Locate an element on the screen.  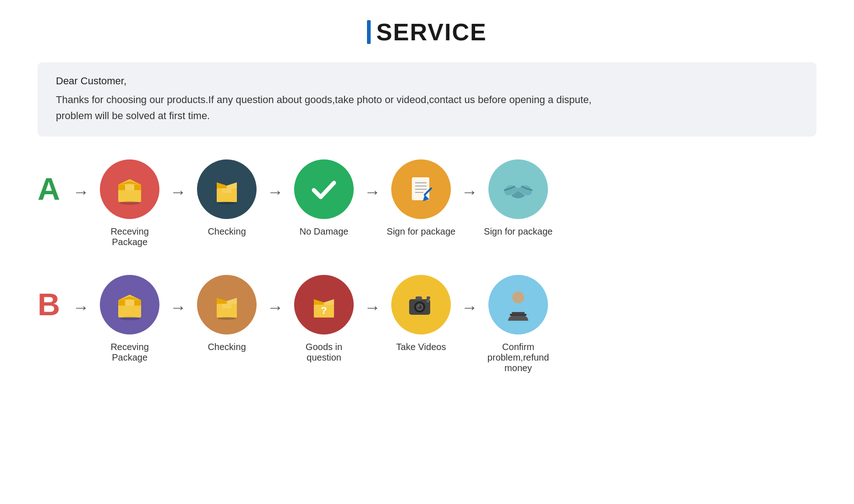
page-title: SERVICE is located at coordinates (432, 32).